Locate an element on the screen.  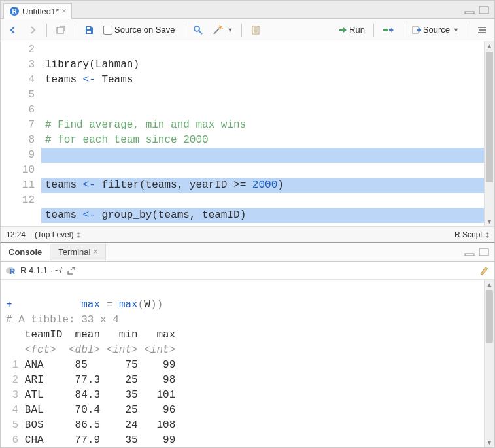
column-header: teamID mean min max is located at coordinates (90, 335).